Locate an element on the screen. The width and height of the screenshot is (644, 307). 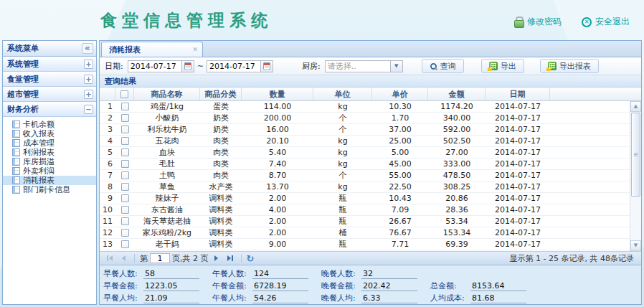
cell-name: 五花肉 is located at coordinates (167, 141).